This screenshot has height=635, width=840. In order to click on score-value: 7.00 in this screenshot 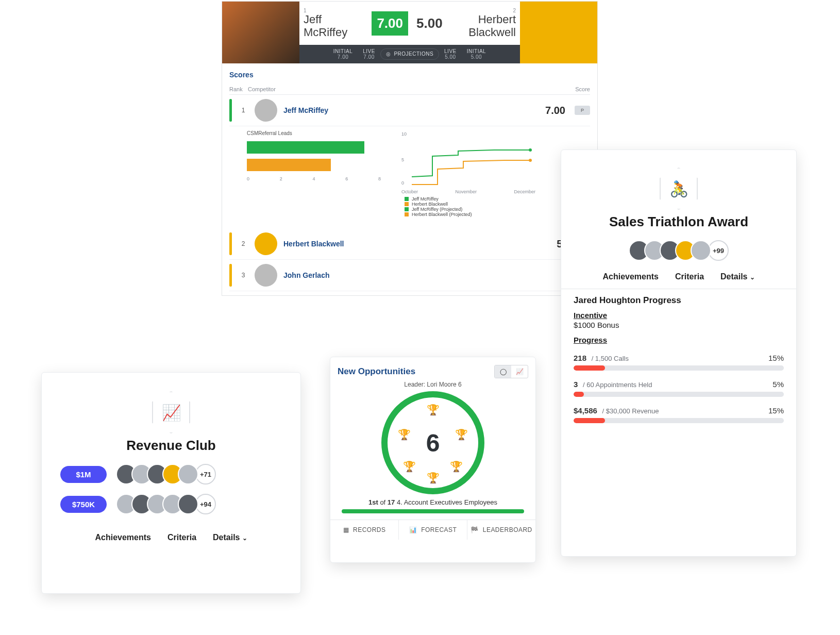, I will do `click(547, 110)`.